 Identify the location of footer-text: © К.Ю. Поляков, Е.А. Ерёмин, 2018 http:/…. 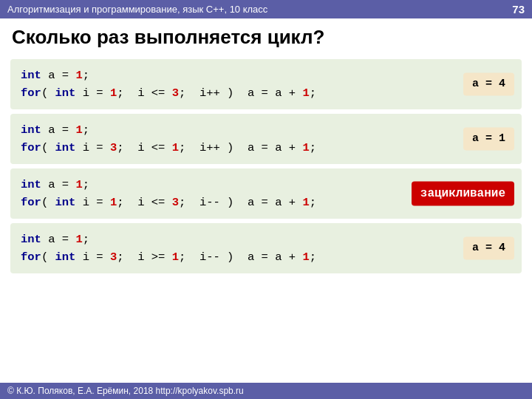
(126, 391).